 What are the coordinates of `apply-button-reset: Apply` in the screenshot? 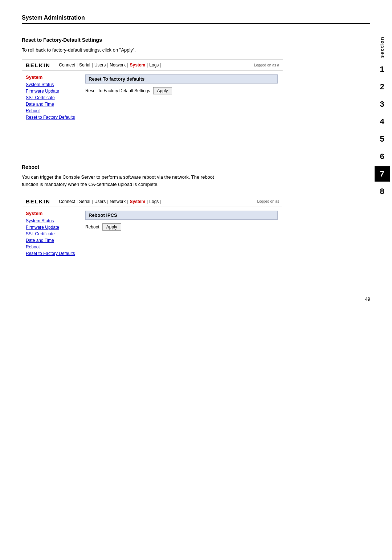 It's located at (163, 91).